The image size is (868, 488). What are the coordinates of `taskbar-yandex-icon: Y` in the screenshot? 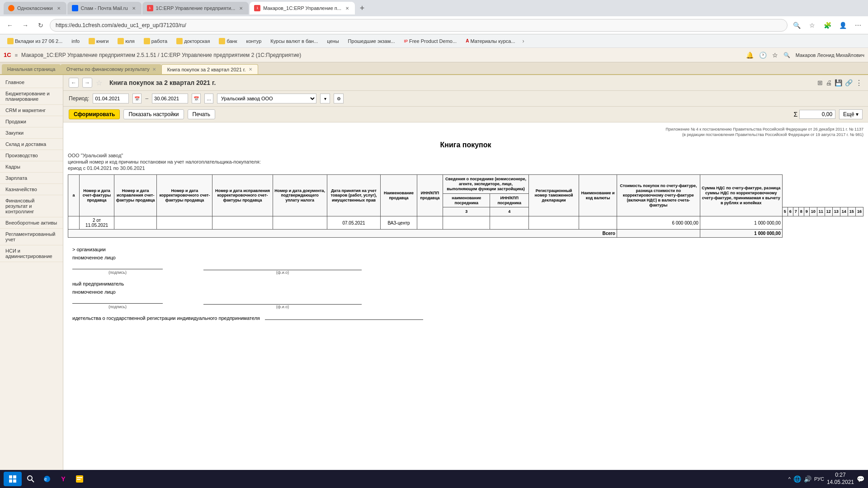 It's located at (63, 479).